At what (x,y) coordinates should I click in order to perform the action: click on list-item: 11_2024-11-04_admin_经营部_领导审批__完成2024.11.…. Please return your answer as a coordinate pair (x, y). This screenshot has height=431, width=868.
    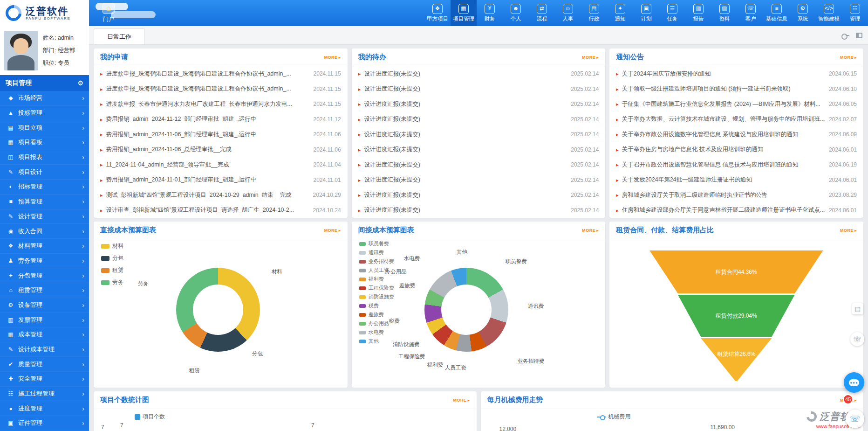
    Looking at the image, I should click on (221, 165).